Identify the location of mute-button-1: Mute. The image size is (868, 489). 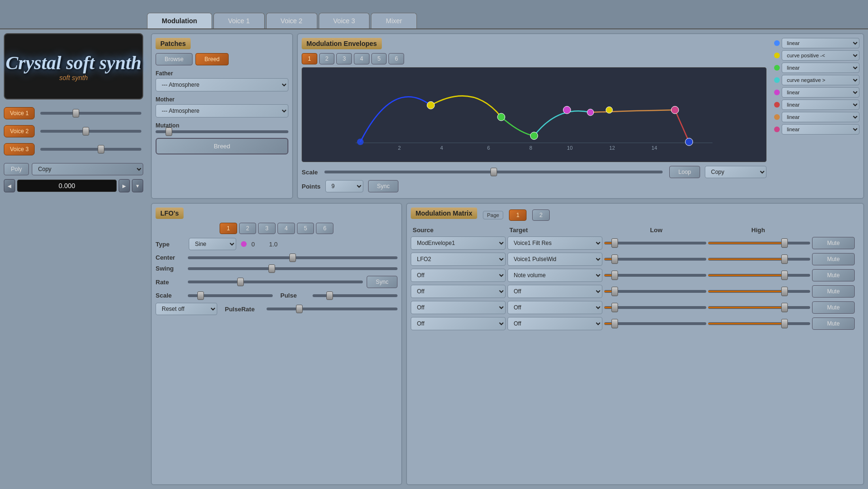
(833, 243).